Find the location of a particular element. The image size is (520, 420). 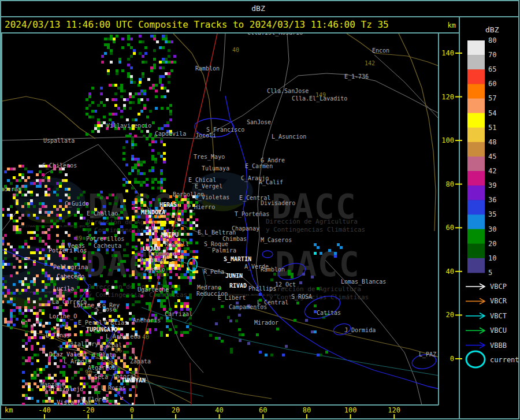

bottom-axis-label: 0 is located at coordinates (132, 410).